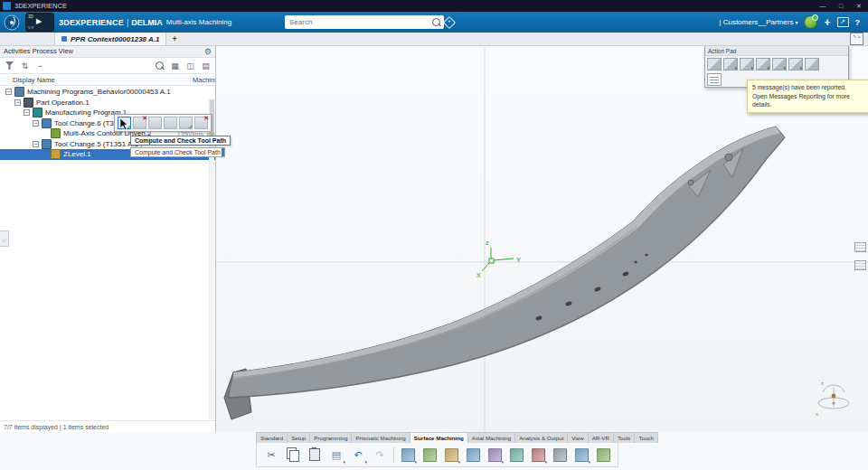 The width and height of the screenshot is (868, 470). What do you see at coordinates (7, 5) in the screenshot?
I see `app-icon` at bounding box center [7, 5].